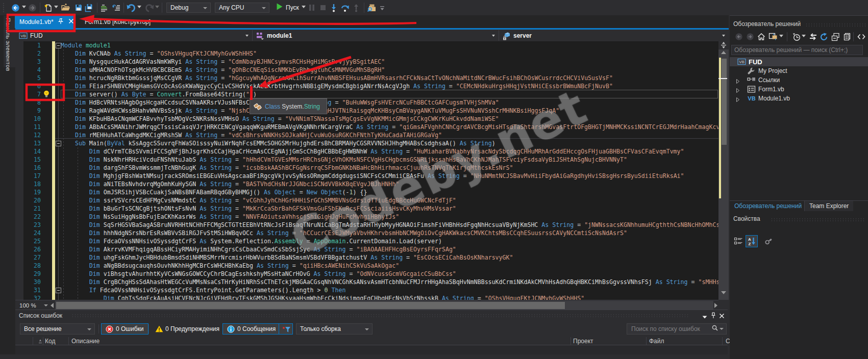 The image size is (868, 359). Describe the element at coordinates (847, 37) in the screenshot. I see `se-show-all-files-button` at that location.